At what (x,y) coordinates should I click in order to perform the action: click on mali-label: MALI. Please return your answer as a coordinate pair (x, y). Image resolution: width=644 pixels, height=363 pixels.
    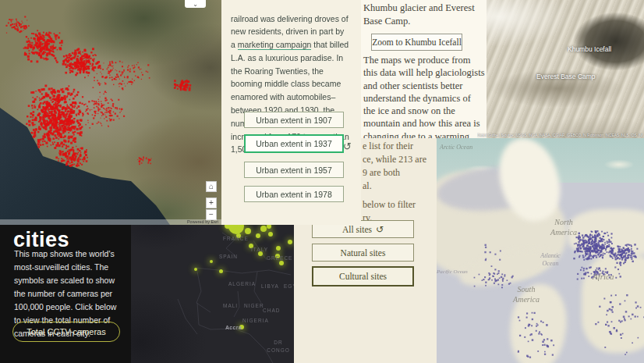
    Looking at the image, I should click on (231, 306).